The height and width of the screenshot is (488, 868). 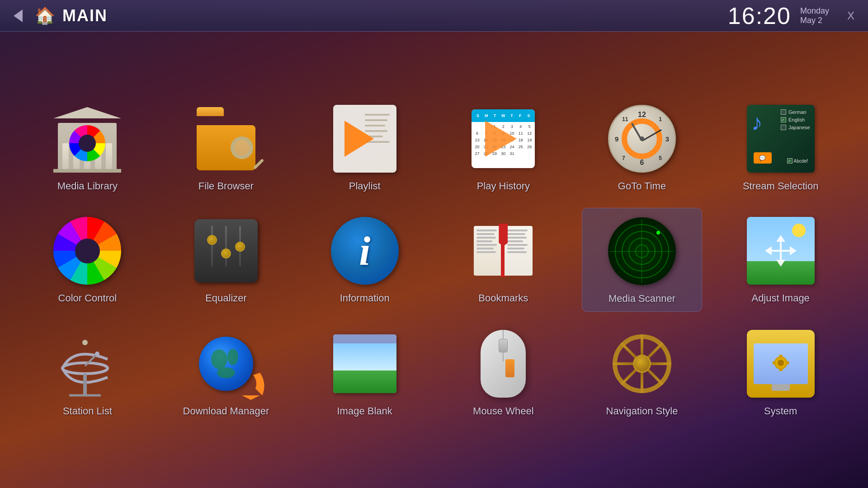 What do you see at coordinates (259, 164) in the screenshot?
I see `glass-handle` at bounding box center [259, 164].